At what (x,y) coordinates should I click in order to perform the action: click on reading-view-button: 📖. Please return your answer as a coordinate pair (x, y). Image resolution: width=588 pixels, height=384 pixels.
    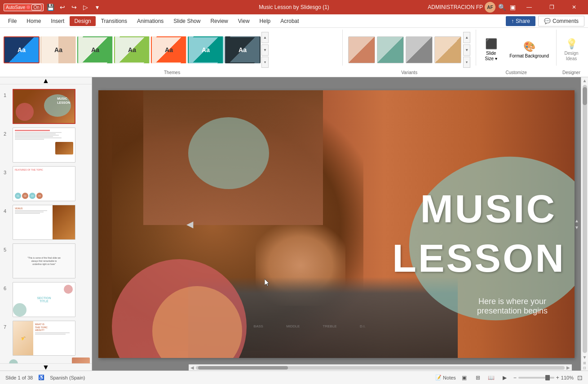
    Looking at the image, I should click on (491, 378).